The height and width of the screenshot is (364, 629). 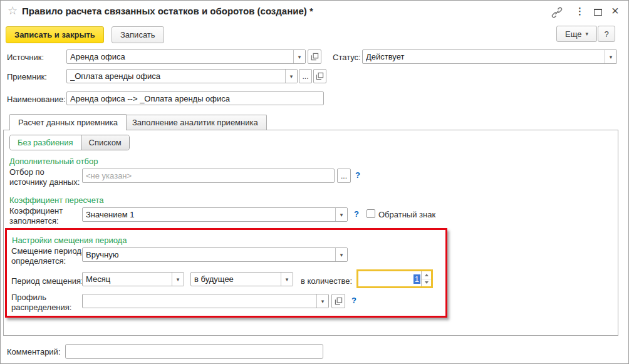 I want to click on offset-label-line1: Смещение периода, so click(x=49, y=251).